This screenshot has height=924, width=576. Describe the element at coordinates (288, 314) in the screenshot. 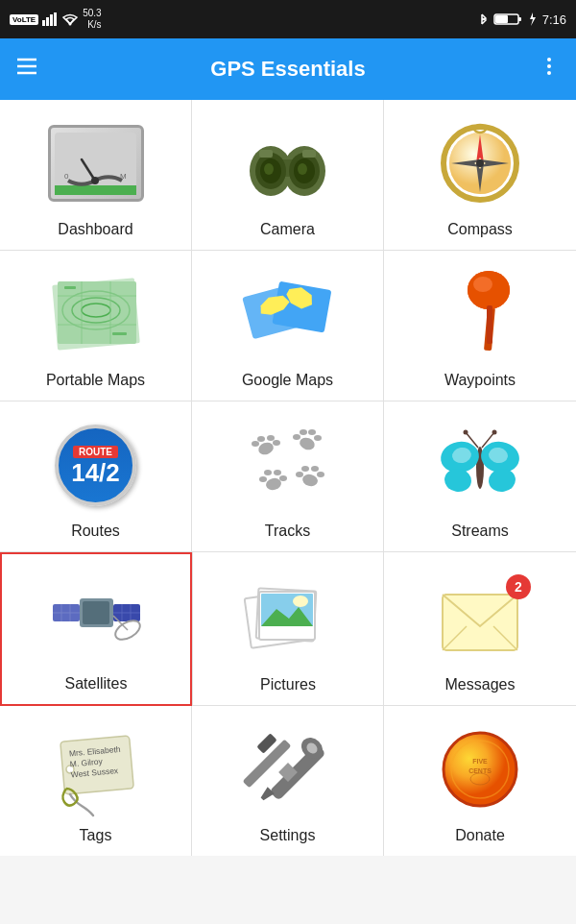

I see `google-maps-svg` at that location.